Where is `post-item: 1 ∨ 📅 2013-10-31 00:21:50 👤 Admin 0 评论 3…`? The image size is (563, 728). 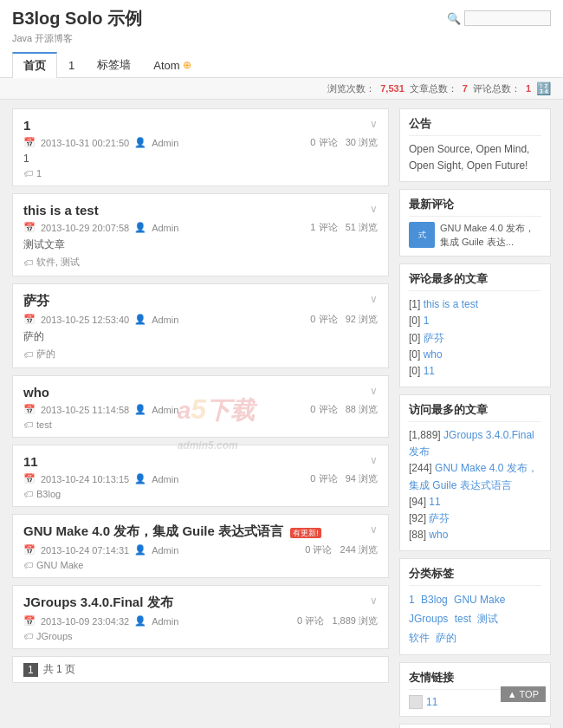 post-item: 1 ∨ 📅 2013-10-31 00:21:50 👤 Admin 0 评论 3… is located at coordinates (201, 147).